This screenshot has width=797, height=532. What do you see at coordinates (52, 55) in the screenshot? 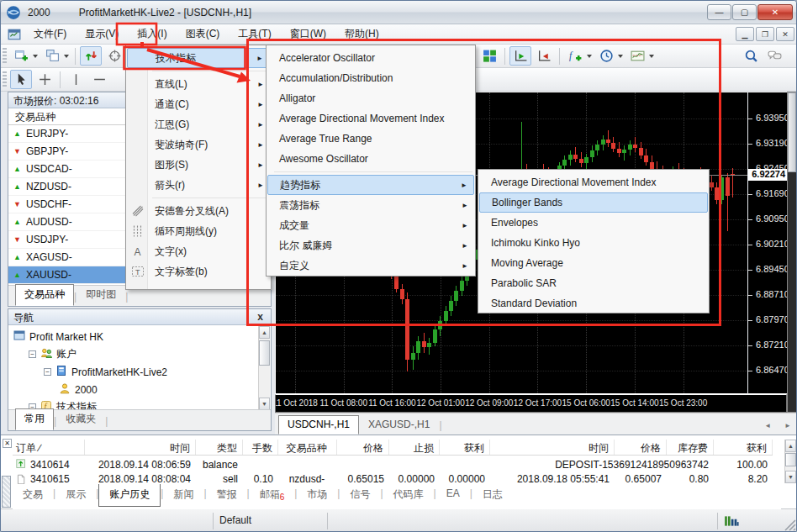
I see `profiles-button` at bounding box center [52, 55].